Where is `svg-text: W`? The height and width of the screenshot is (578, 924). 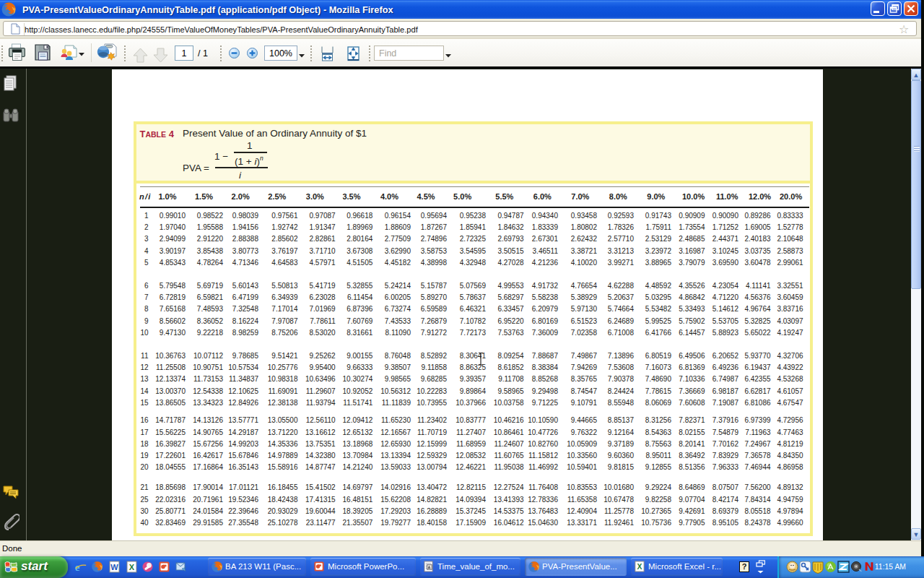 svg-text: W is located at coordinates (114, 567).